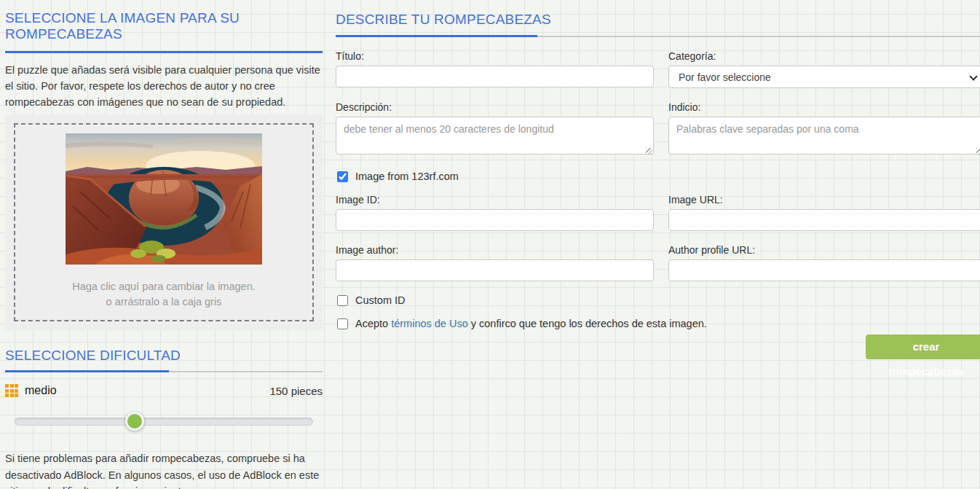 This screenshot has width=980, height=489. I want to click on adblock-note: Si tiene problemas para añadir rompecabe…, so click(164, 469).